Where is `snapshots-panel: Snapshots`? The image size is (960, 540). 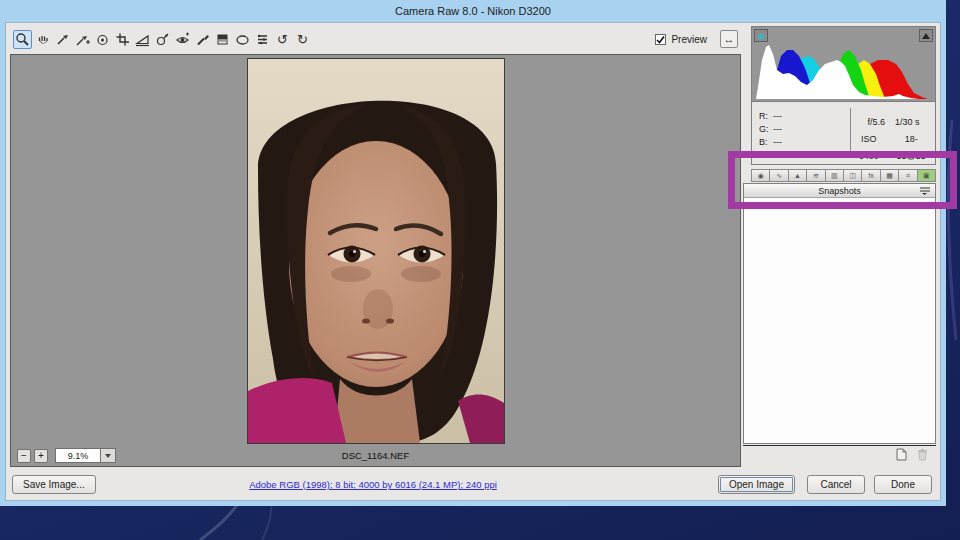
snapshots-panel: Snapshots is located at coordinates (840, 314).